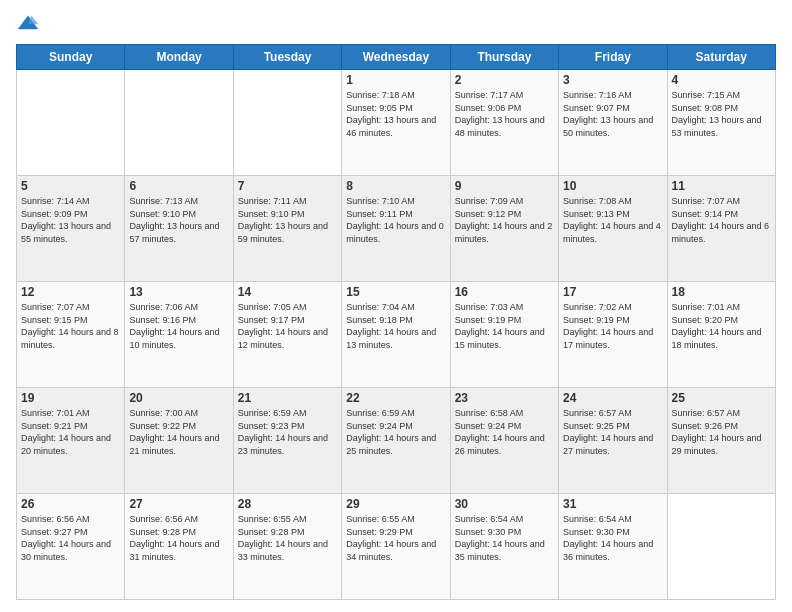 The height and width of the screenshot is (612, 792). Describe the element at coordinates (504, 80) in the screenshot. I see `day-number: 2` at that location.